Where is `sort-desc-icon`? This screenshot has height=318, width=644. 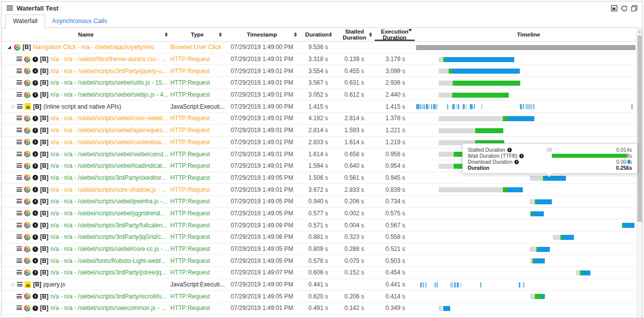
sort-desc-icon is located at coordinates (410, 35).